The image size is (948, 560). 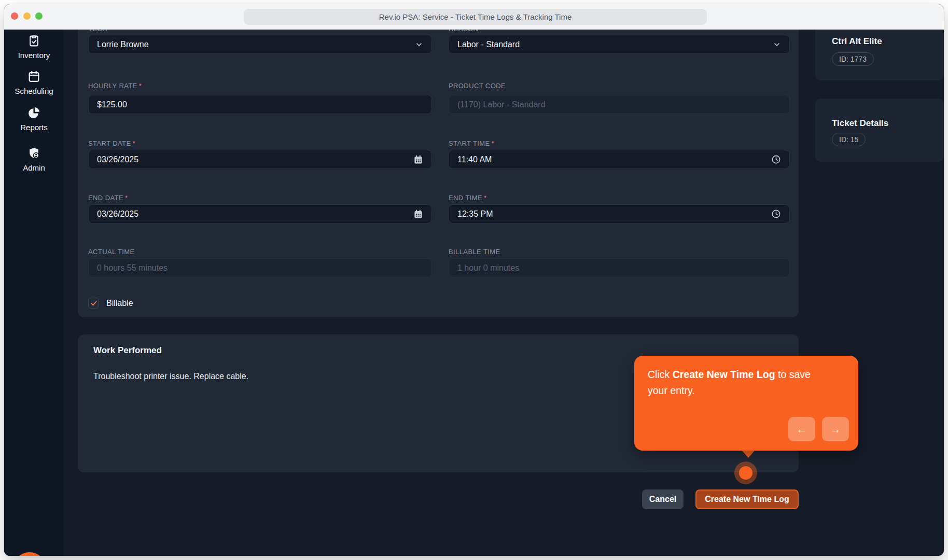 I want to click on account-id-badge: ID: 1773, so click(x=853, y=59).